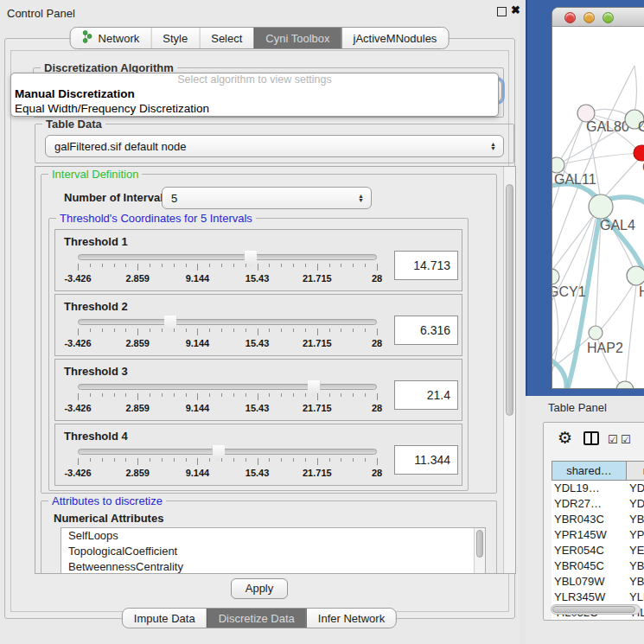  Describe the element at coordinates (501, 12) in the screenshot. I see `float-window-icon` at that location.